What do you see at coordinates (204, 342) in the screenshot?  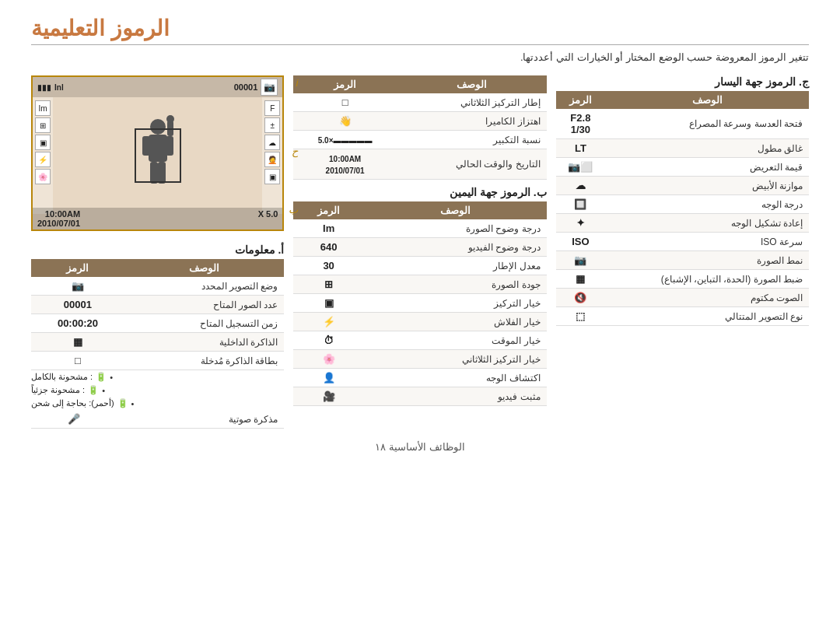 I see `row-desc: الذاكرة الداخلية` at bounding box center [204, 342].